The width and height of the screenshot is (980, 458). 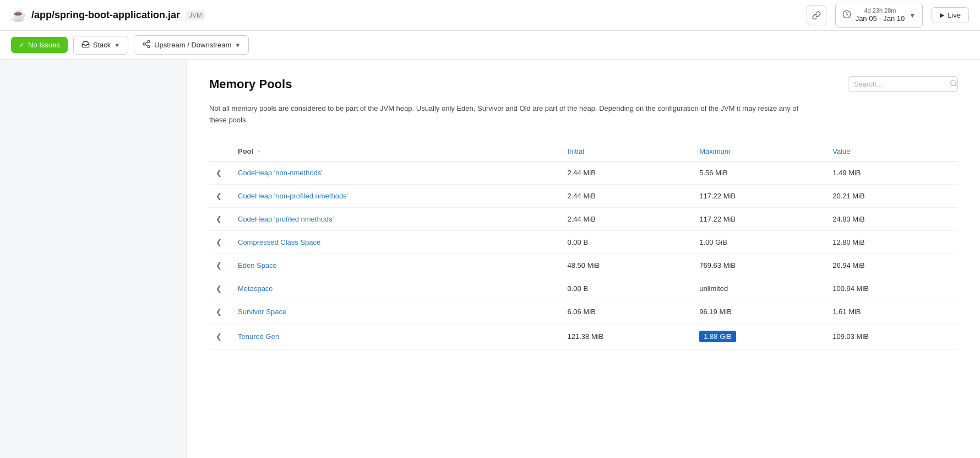 What do you see at coordinates (101, 45) in the screenshot?
I see `stack-button: Stack ▼` at bounding box center [101, 45].